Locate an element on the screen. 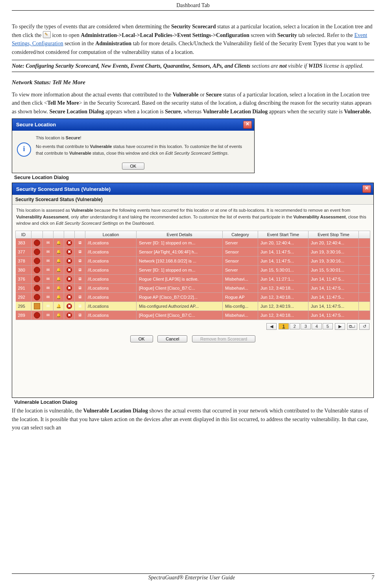  dialog-footer: OK Cancel Remove from Scorecard is located at coordinates (193, 339).